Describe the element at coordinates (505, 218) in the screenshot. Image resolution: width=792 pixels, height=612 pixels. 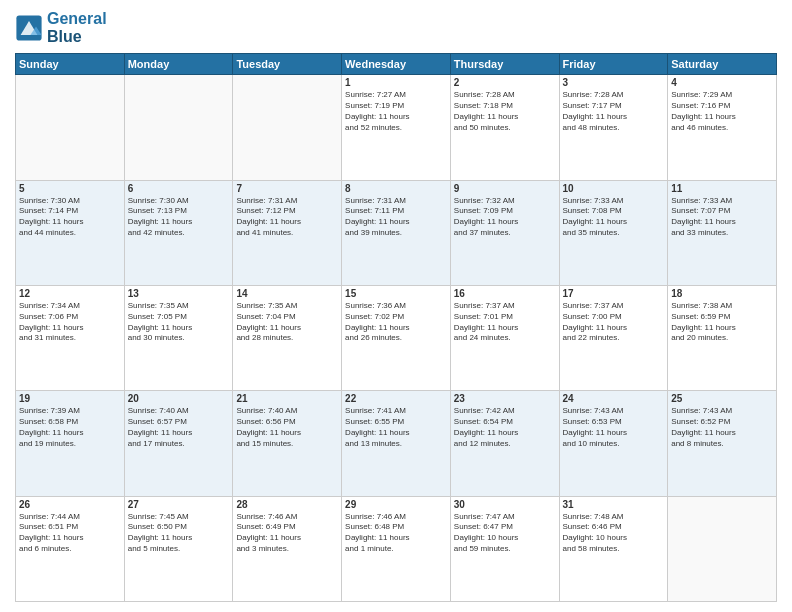
I see `day-info: Sunrise: 7:32 AM Sunset: 7:09 PM Dayligh…` at that location.